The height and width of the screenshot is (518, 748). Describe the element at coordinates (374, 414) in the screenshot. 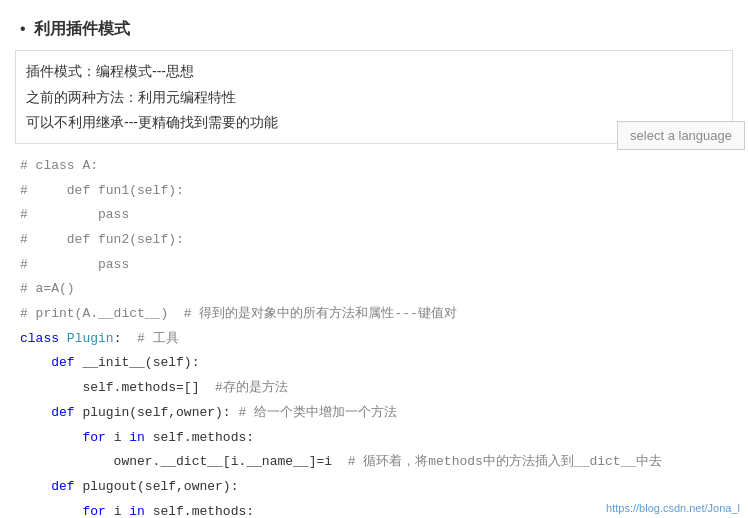

I see `code-line-11: def plugin(self,owner): # 给一个类中增加一个方法` at that location.